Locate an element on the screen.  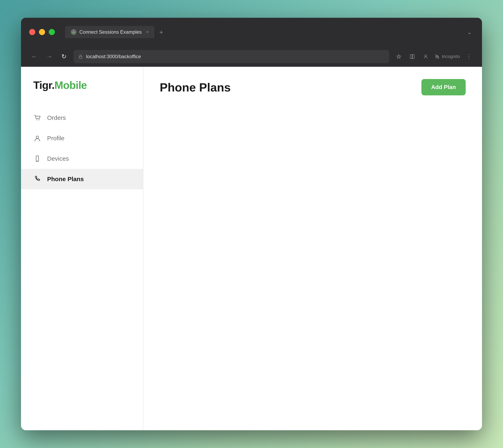
device-icon is located at coordinates (37, 159).